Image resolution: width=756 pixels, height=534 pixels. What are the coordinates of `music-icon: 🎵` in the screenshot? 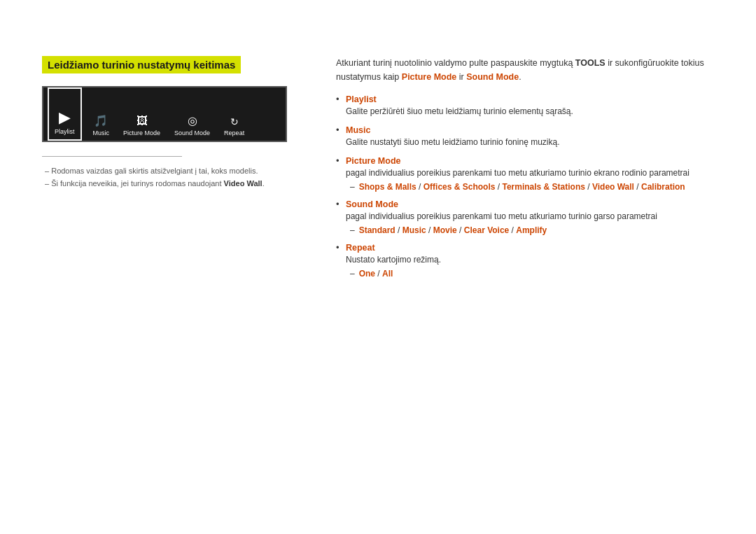 It's located at (101, 121).